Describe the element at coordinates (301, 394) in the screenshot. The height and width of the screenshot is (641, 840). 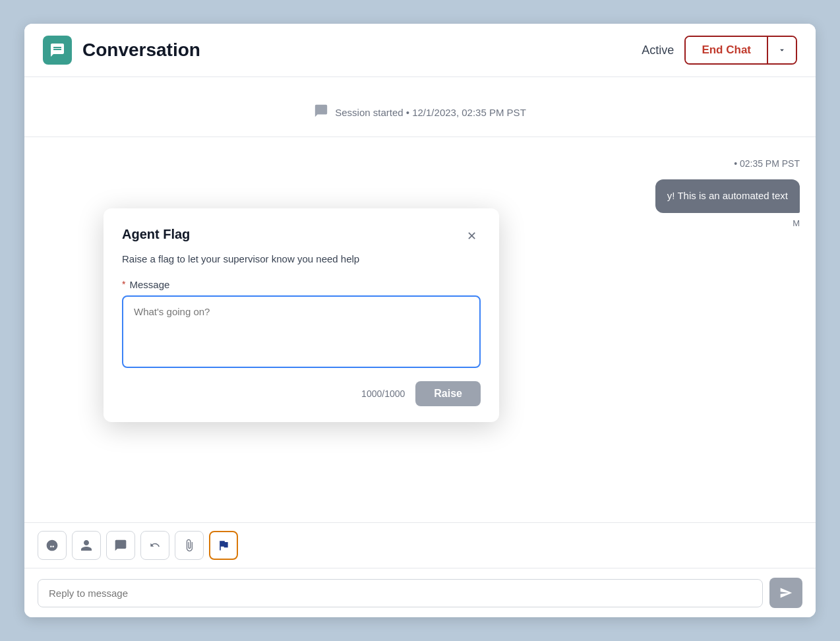
I see `modal-footer: 1000/1000 Raise` at that location.